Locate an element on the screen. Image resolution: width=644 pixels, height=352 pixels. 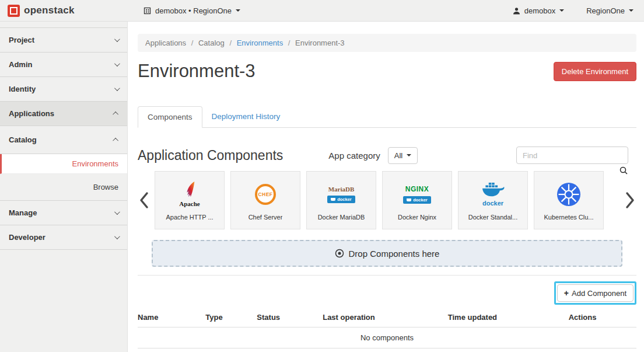
search-icon is located at coordinates (624, 170).